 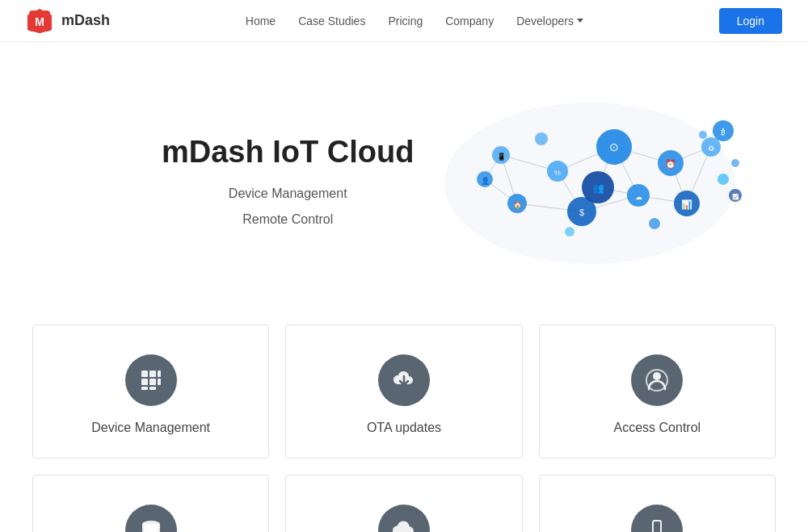 What do you see at coordinates (469, 21) in the screenshot?
I see `nav-company: Company` at bounding box center [469, 21].